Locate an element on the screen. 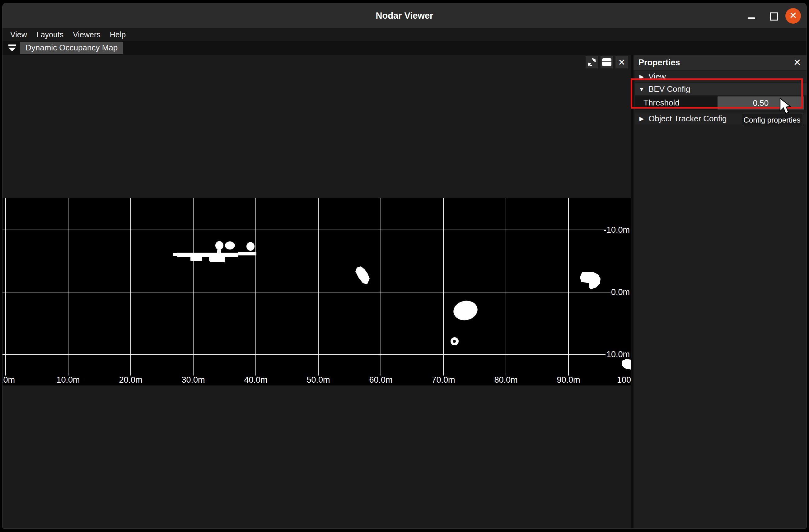 The height and width of the screenshot is (532, 809). x-axis-tick-label: 100.0m is located at coordinates (624, 380).